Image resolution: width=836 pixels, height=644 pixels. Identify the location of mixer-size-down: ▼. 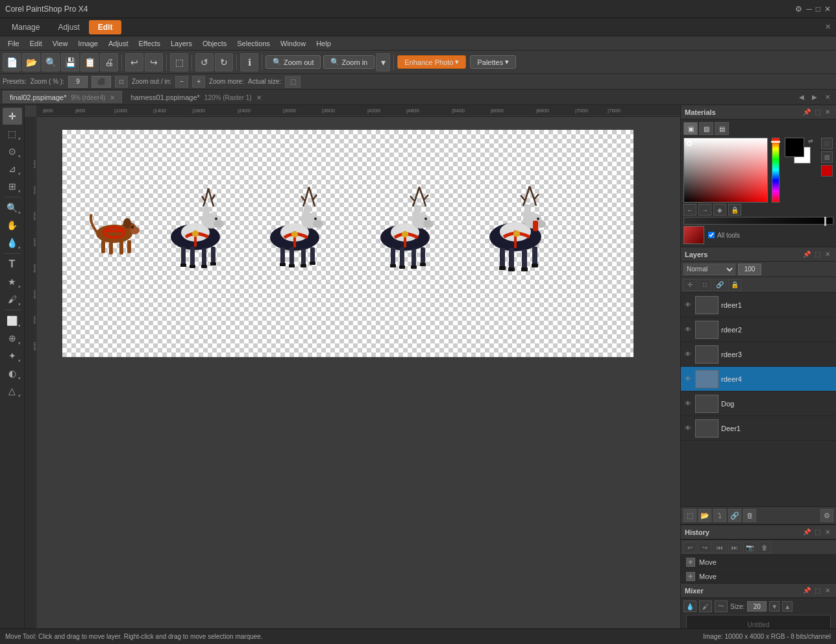
(774, 606).